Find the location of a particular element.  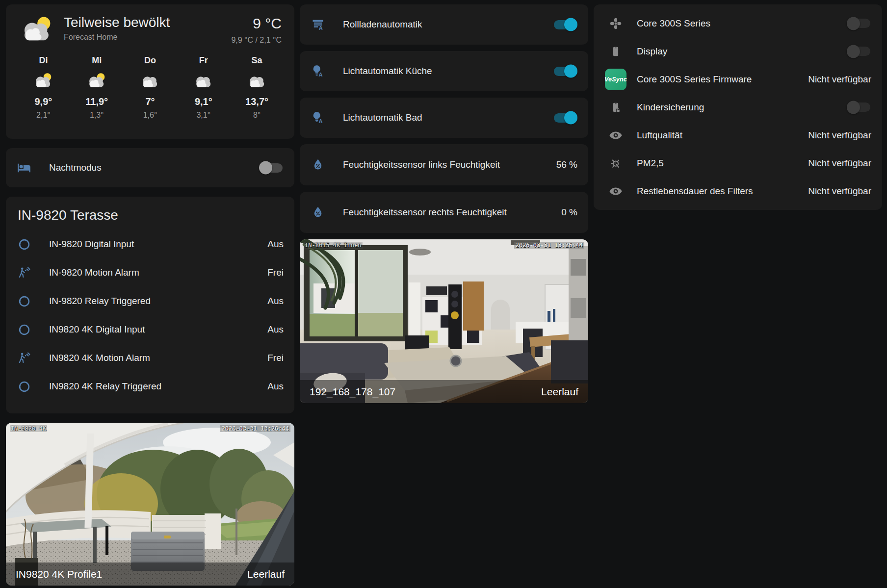

terrace-card-title: IN-9820 Terasse is located at coordinates (151, 215).